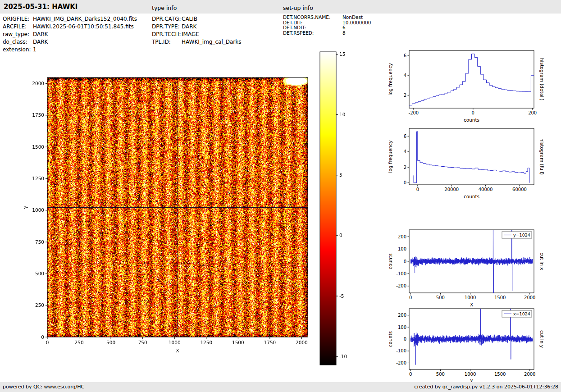  Describe the element at coordinates (327, 25) in the screenshot. I see `setup-info-block: DET.NCORRS.NAME:NonDestDET.DIT:10.000000…` at that location.